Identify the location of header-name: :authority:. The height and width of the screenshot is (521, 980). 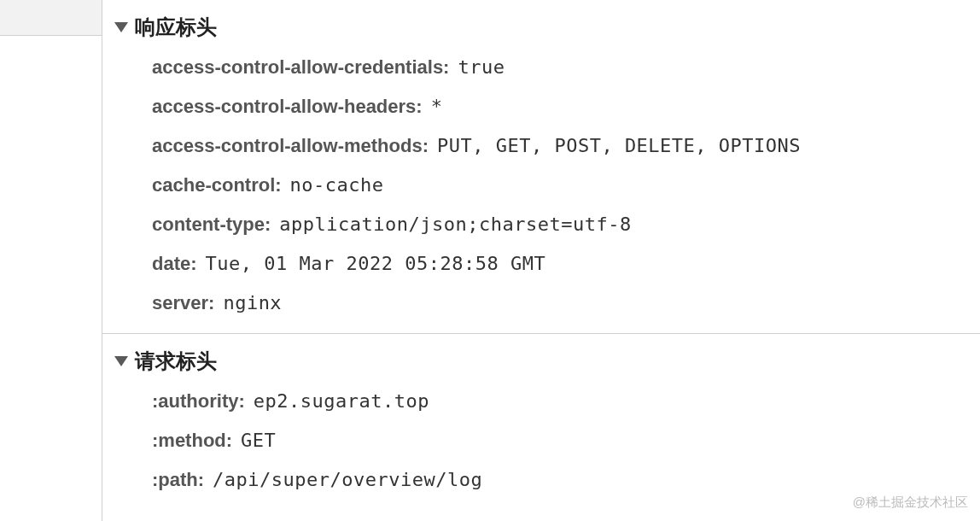
(198, 401).